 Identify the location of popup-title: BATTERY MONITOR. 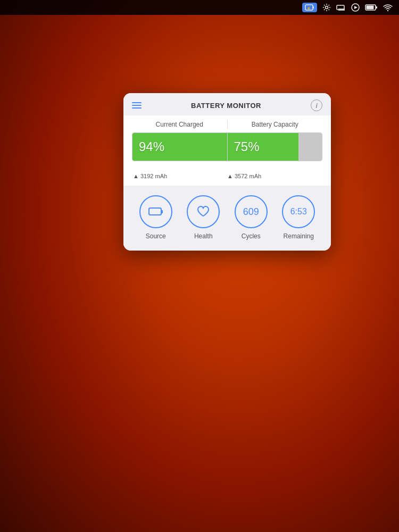
(226, 105).